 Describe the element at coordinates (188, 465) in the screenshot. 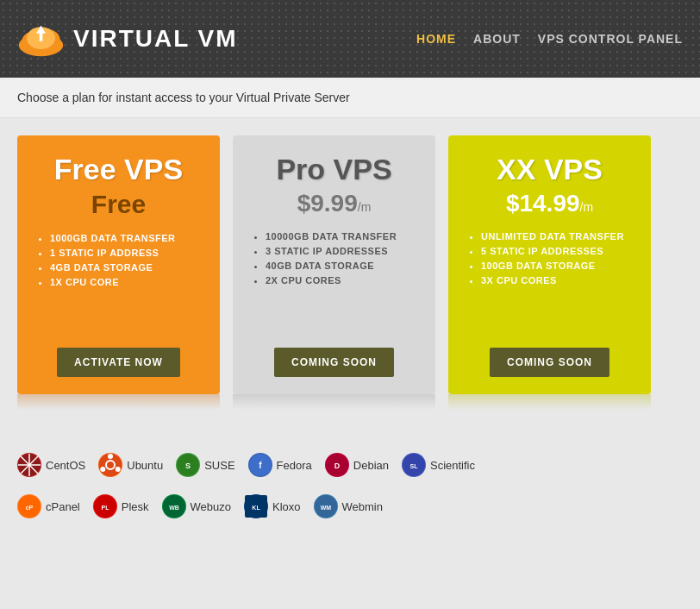

I see `suse-icon: S` at that location.